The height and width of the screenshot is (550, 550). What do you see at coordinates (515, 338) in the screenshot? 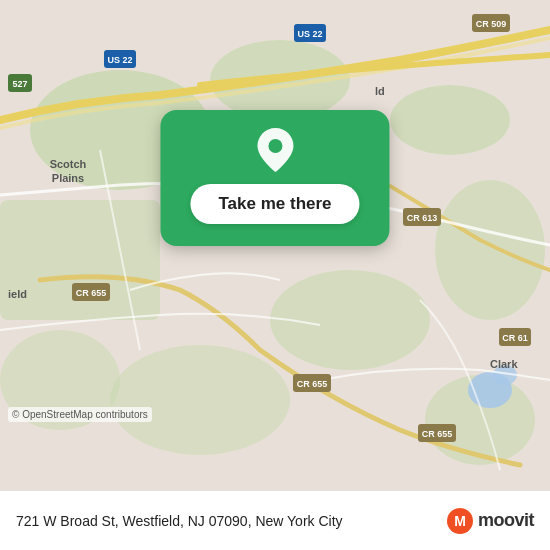
I see `svg-text: CR 61` at bounding box center [515, 338].